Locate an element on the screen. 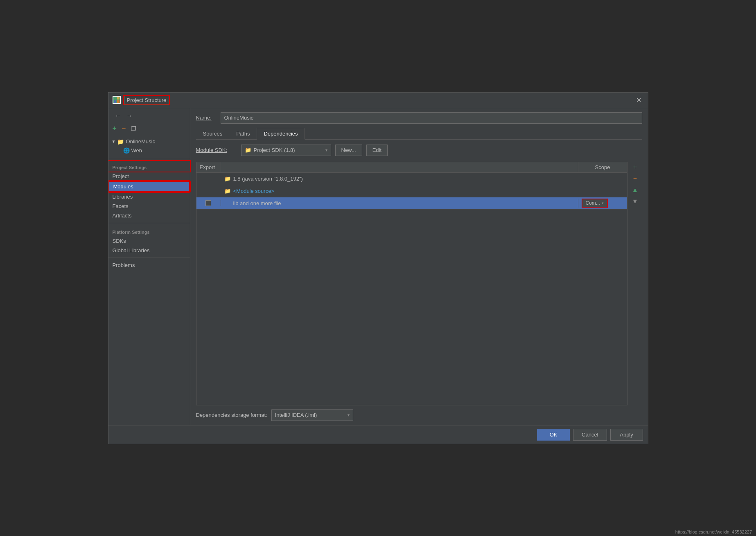 This screenshot has width=756, height=536. name-row: Name: is located at coordinates (419, 118).